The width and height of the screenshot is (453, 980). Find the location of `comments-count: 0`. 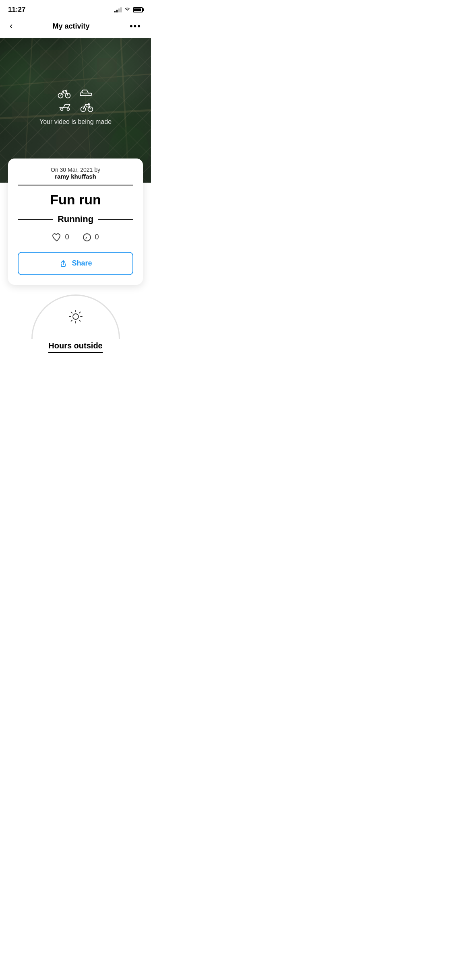

comments-count: 0 is located at coordinates (97, 237).